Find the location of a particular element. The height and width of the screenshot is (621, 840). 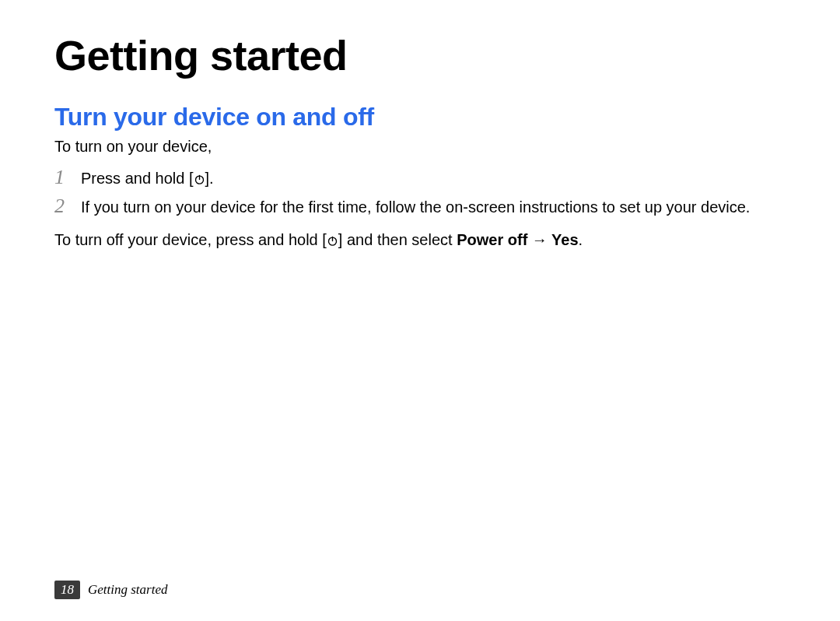

step-body: Press and hold []. is located at coordinates (148, 179).